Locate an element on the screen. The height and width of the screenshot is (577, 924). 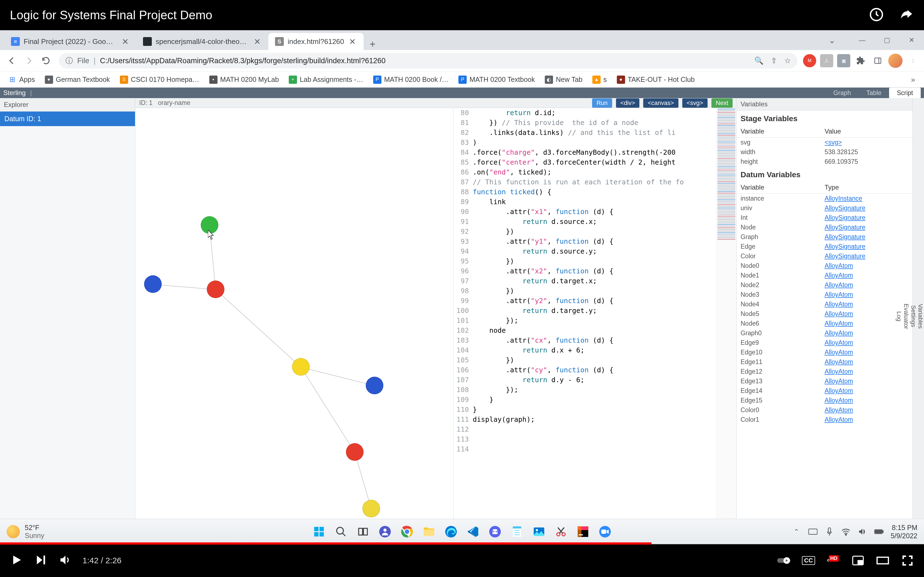
vscode-icon is located at coordinates (473, 532).